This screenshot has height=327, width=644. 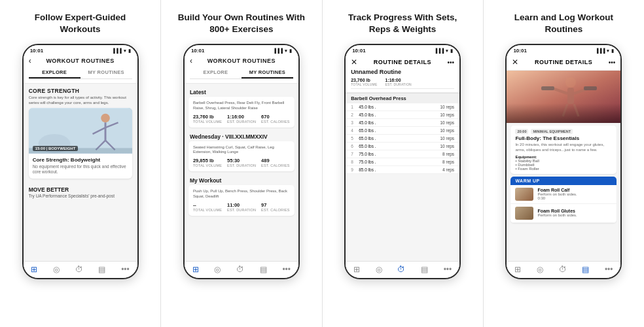 What do you see at coordinates (80, 61) in the screenshot?
I see `phone-1-title-row: ‹ WORKOUT ROUTINES` at bounding box center [80, 61].